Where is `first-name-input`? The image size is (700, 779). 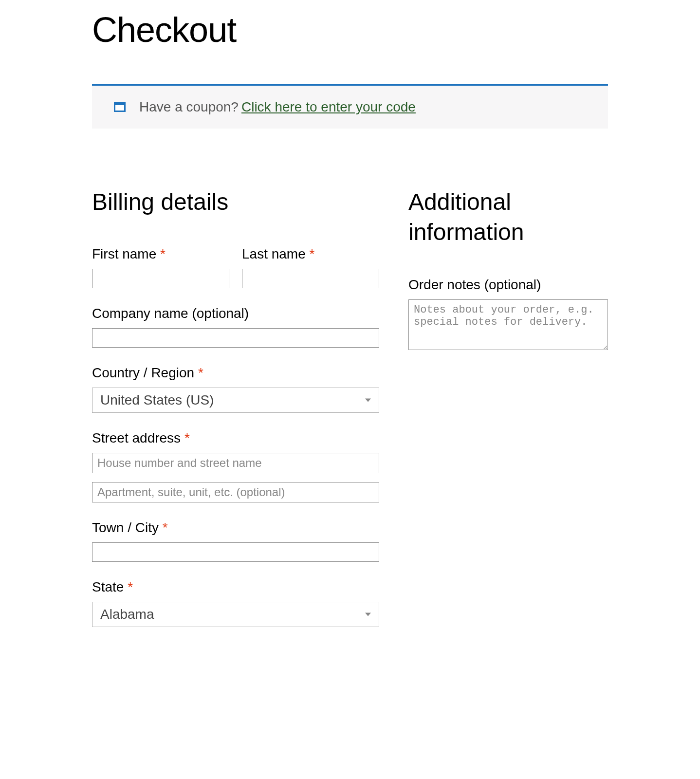 first-name-input is located at coordinates (161, 278).